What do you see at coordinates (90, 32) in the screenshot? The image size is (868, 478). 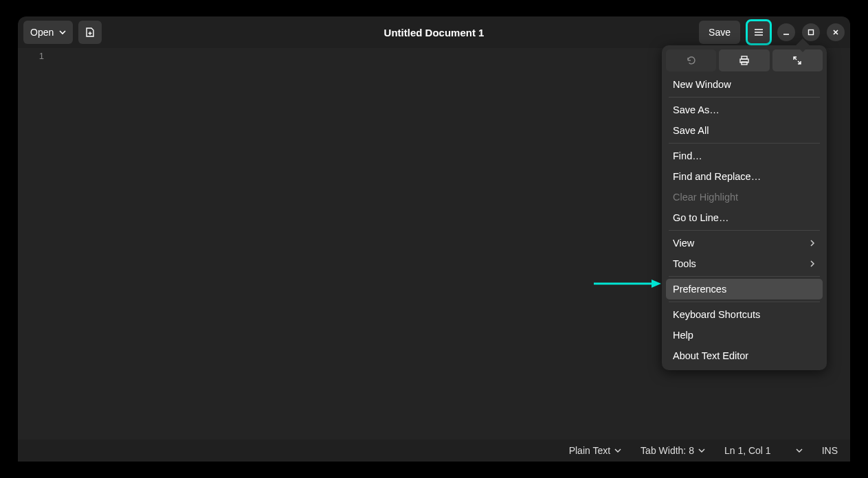 I see `new-document-icon` at bounding box center [90, 32].